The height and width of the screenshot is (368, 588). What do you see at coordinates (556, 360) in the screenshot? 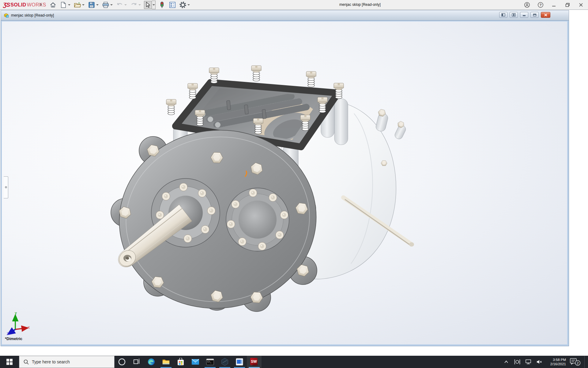
I see `tray-time: 3:58 PM` at bounding box center [556, 360].